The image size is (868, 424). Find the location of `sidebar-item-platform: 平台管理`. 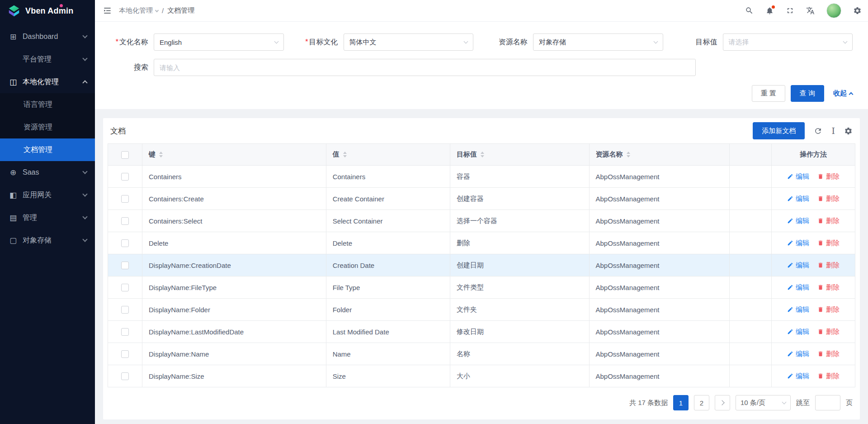

sidebar-item-platform: 平台管理 is located at coordinates (47, 59).